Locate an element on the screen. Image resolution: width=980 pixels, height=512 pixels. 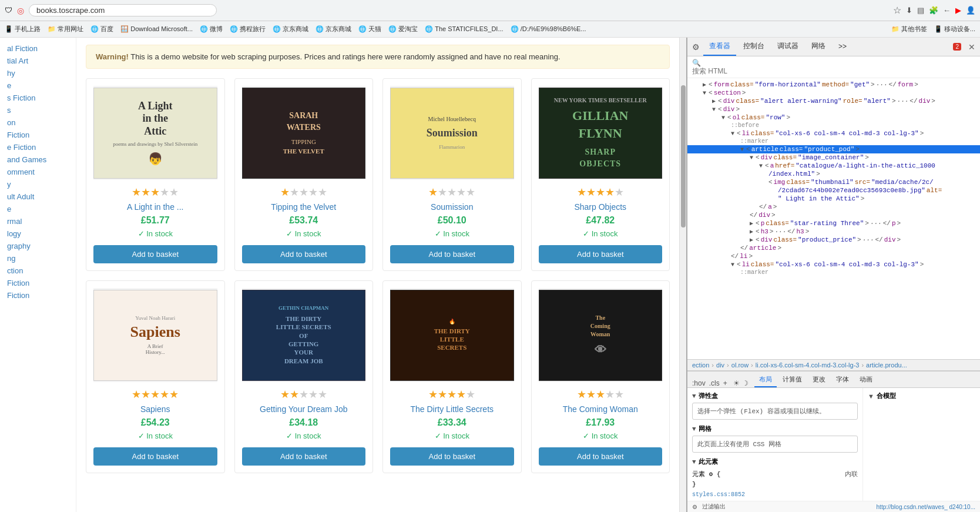
bookmark-item: 🌐 The STATICFILES_DI... is located at coordinates (464, 29).